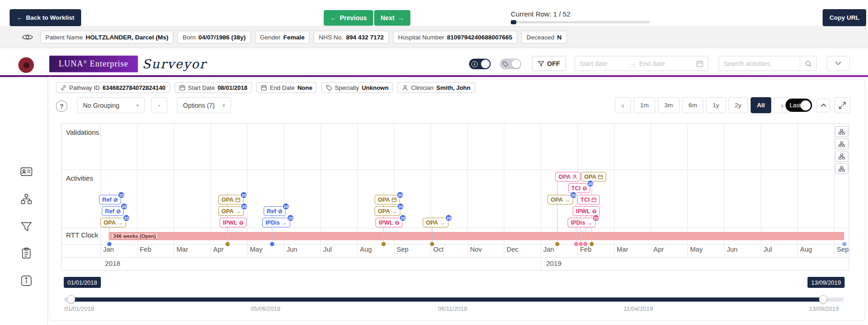 Image resolution: width=868 pixels, height=325 pixels. What do you see at coordinates (111, 105) in the screenshot?
I see `grouping-select: No Grouping ▾` at bounding box center [111, 105].